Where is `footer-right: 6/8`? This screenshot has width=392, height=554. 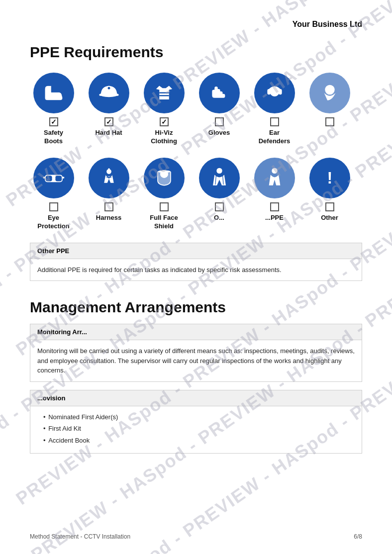
footer-right: 6/8 is located at coordinates (358, 537).